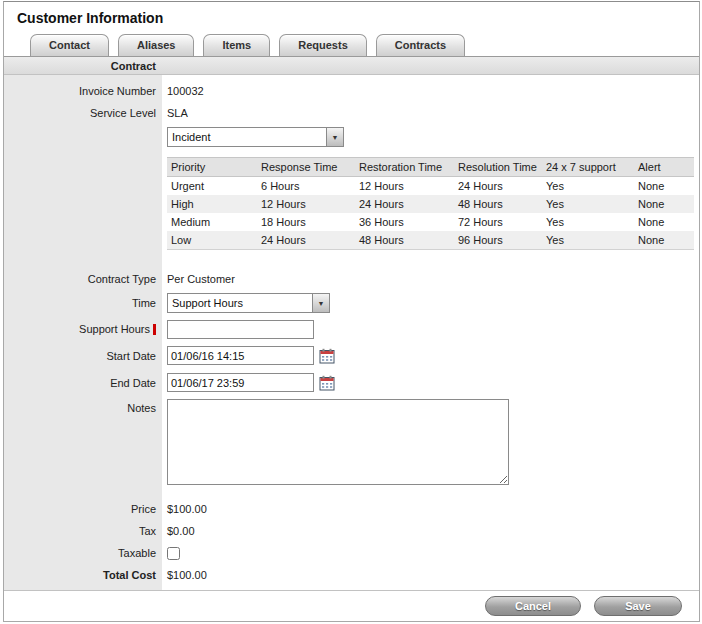  I want to click on invoice-number-value: 100032, so click(430, 91).